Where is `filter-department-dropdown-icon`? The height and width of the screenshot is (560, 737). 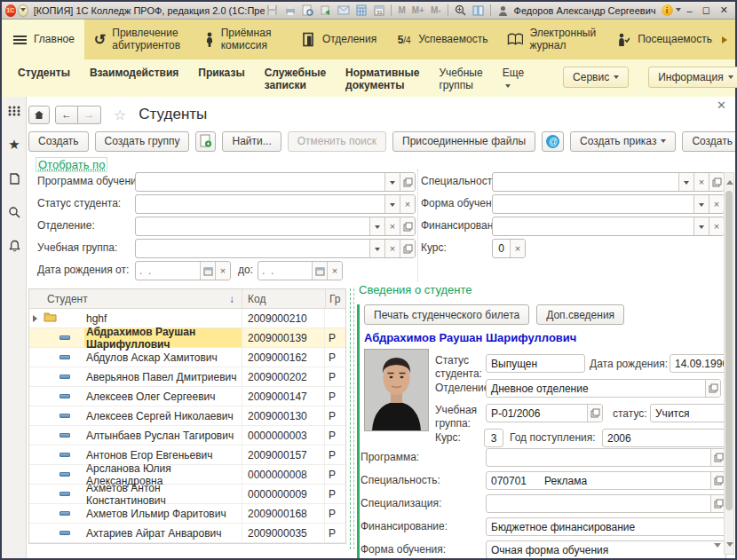
filter-department-dropdown-icon is located at coordinates (376, 226).